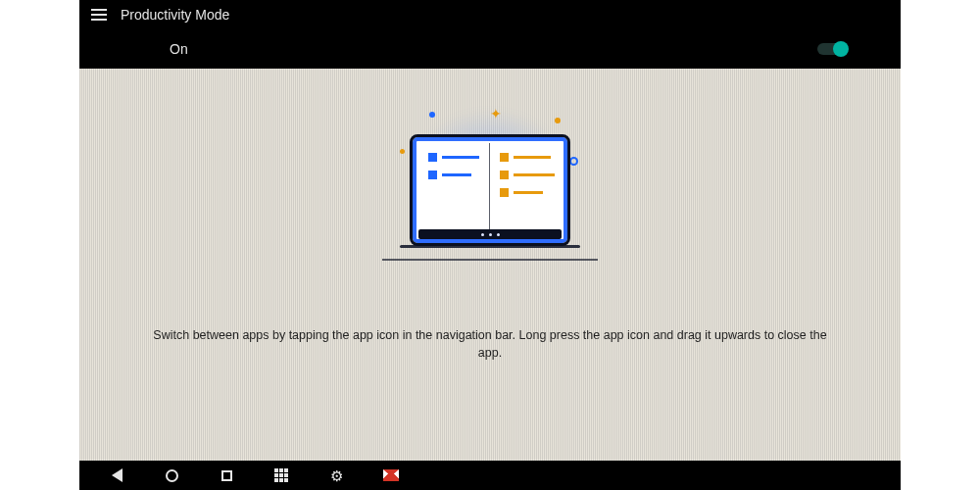 The image size is (980, 490). I want to click on home-icon, so click(172, 475).